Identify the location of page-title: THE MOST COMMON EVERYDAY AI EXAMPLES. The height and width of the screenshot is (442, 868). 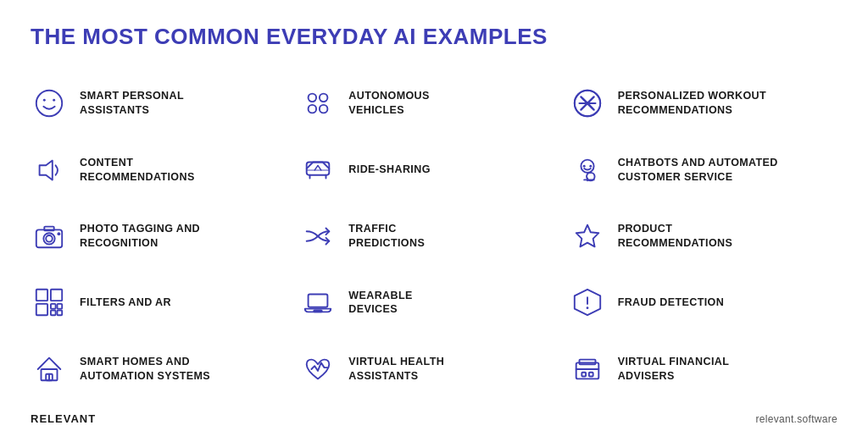
(434, 37).